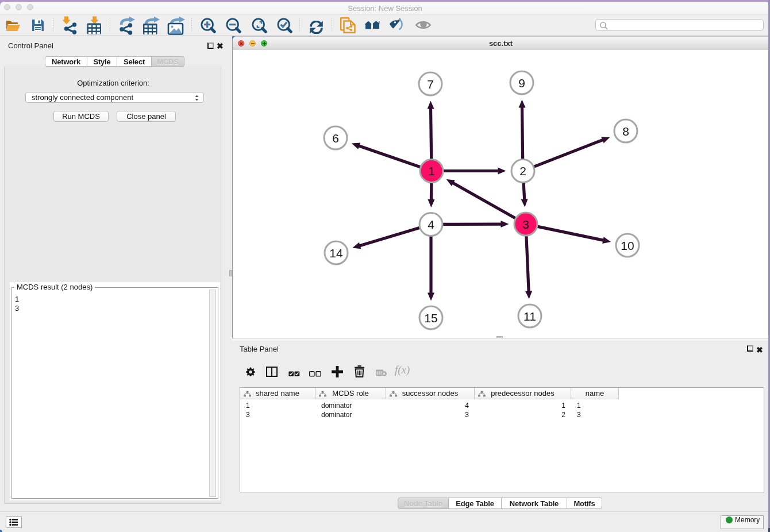 The height and width of the screenshot is (532, 770). What do you see at coordinates (336, 138) in the screenshot?
I see `svg-text: 6` at bounding box center [336, 138].